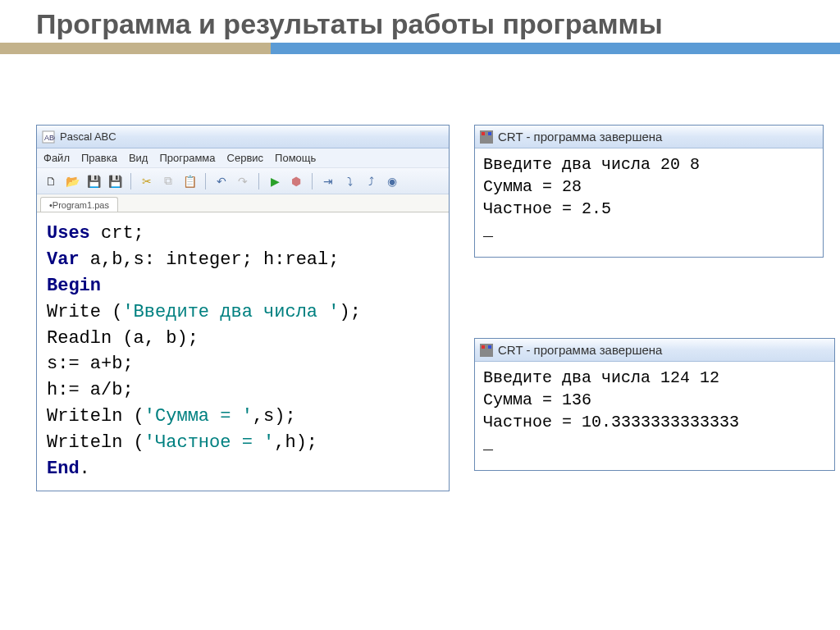 This screenshot has width=840, height=630. What do you see at coordinates (72, 181) in the screenshot?
I see `open-file-icon: 📂` at bounding box center [72, 181].